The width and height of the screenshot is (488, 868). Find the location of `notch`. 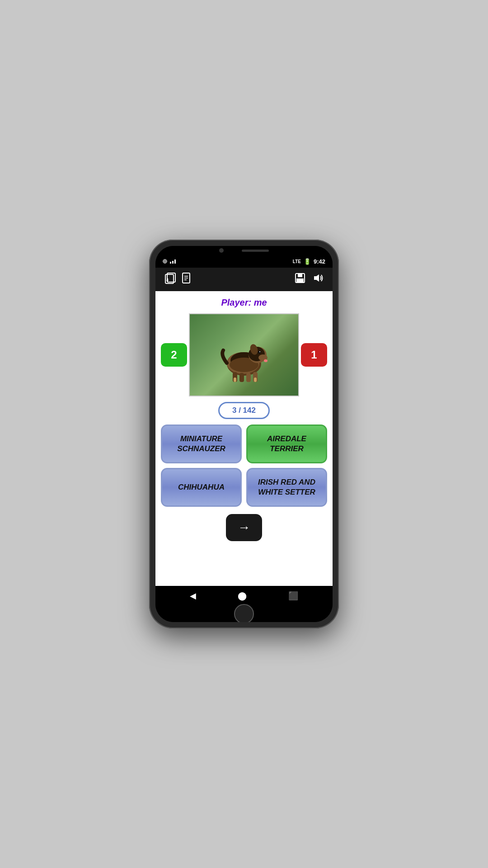

notch is located at coordinates (244, 250).